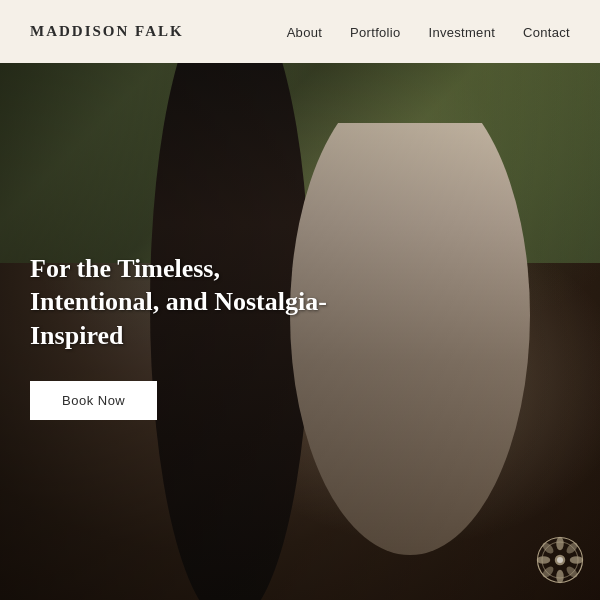  Describe the element at coordinates (185, 336) in the screenshot. I see `hero-content: For the Timeless, Intentional, and Nosta…` at that location.